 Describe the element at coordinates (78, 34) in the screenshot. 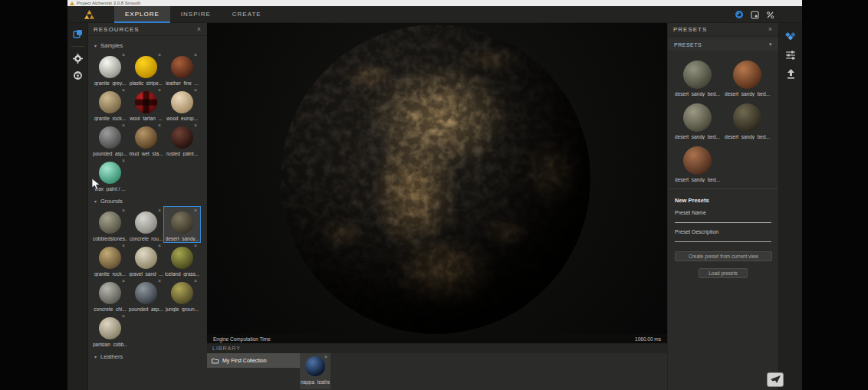

I see `materials-icon` at that location.